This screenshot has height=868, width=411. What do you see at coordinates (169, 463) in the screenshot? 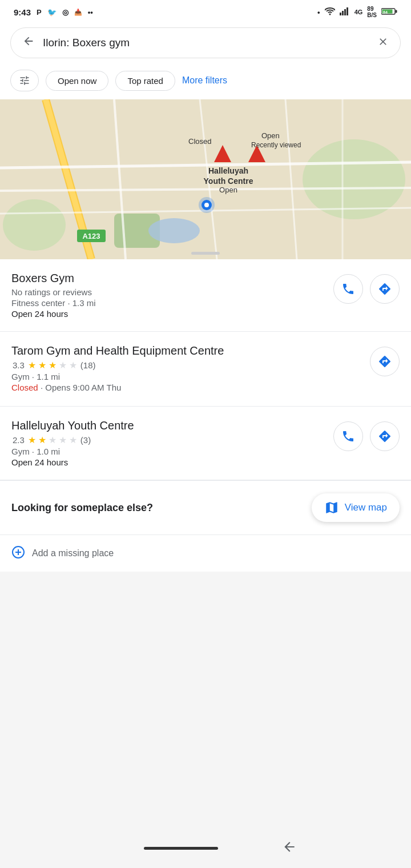
I see `result-status-2: Open 24 hours` at bounding box center [169, 463].